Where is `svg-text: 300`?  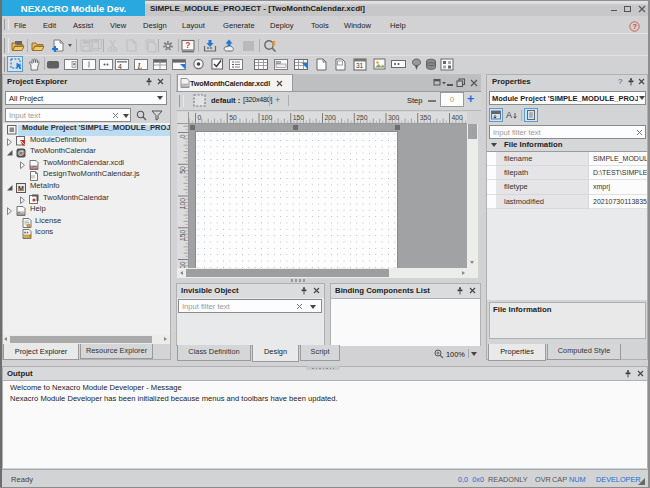
svg-text: 300 is located at coordinates (394, 118).